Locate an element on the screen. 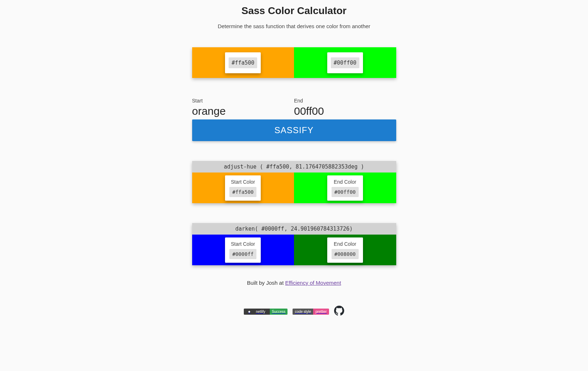 This screenshot has width=588, height=371. result-start-card: Start Color #0000ff is located at coordinates (243, 250).